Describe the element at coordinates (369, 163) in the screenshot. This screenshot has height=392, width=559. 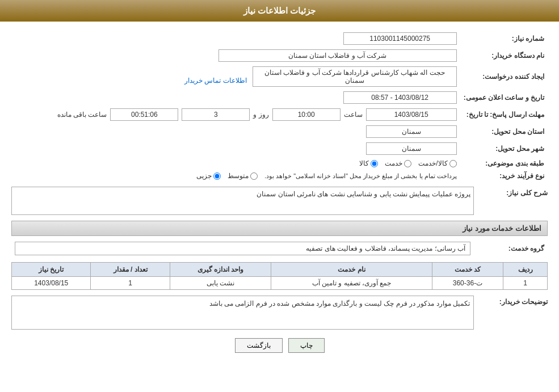
I see `radio-kala: کالا` at that location.